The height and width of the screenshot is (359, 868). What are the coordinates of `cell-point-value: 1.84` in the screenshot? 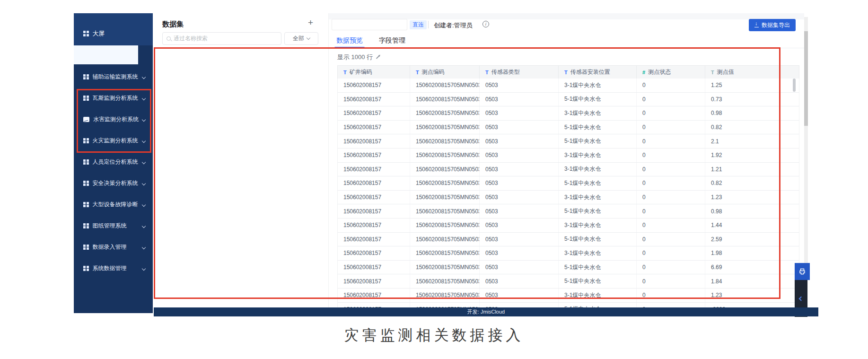 It's located at (752, 281).